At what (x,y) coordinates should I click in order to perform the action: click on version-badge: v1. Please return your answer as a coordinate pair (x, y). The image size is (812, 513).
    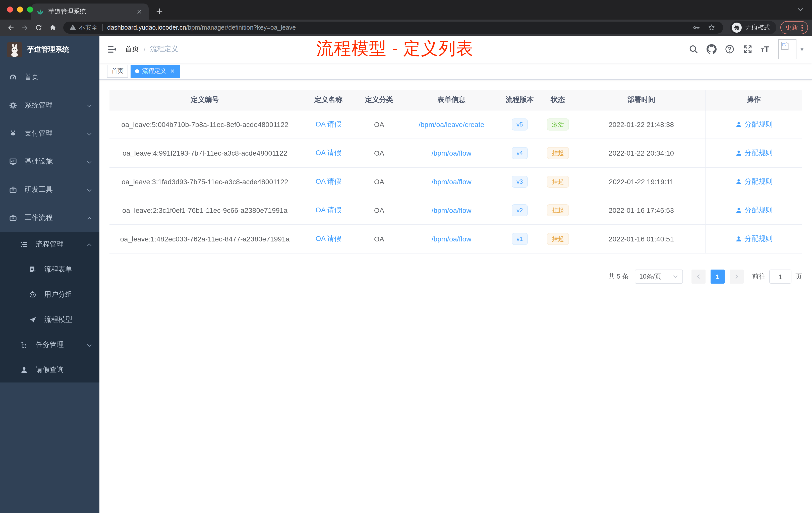
    Looking at the image, I should click on (520, 239).